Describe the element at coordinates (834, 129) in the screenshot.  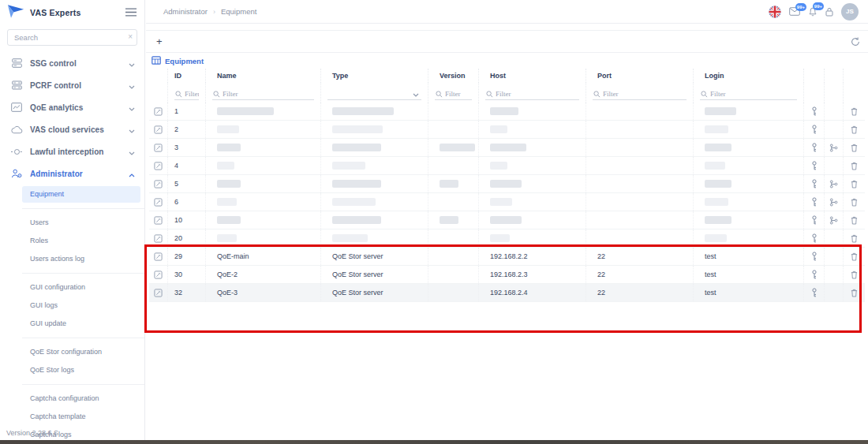
I see `branch-slot` at that location.